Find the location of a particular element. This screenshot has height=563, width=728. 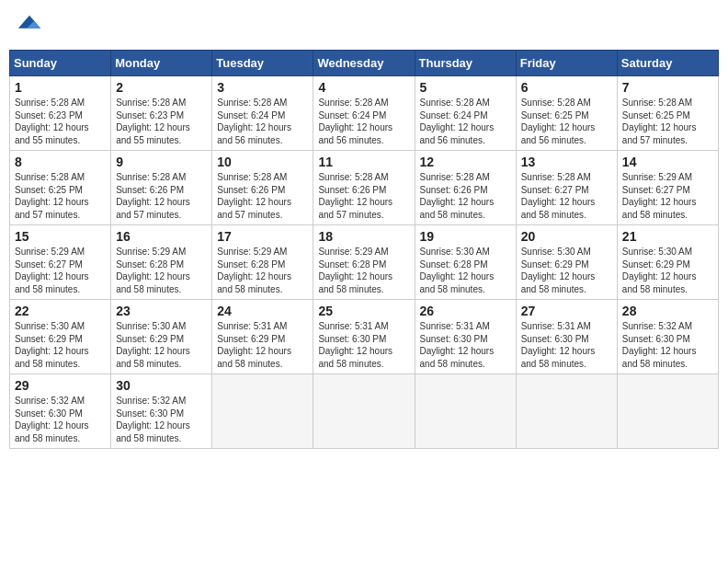

calendar-cell: 30 Sunrise: 5:32 AM Sunset: 6:30 PM Dayl… is located at coordinates (162, 412).